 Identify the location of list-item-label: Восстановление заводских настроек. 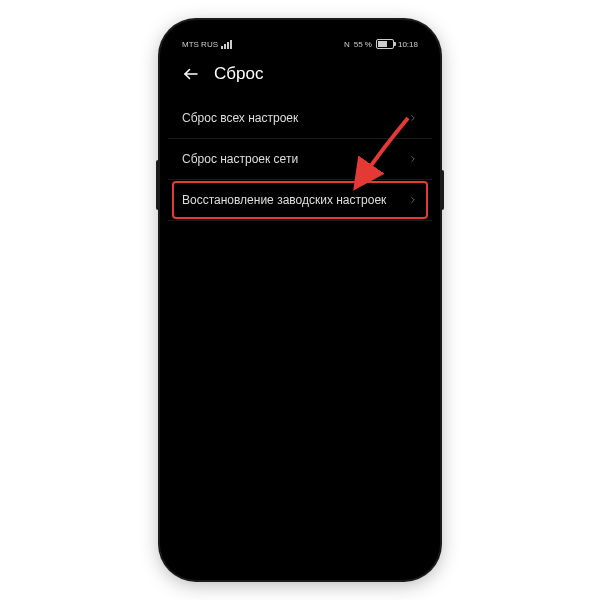
(284, 200).